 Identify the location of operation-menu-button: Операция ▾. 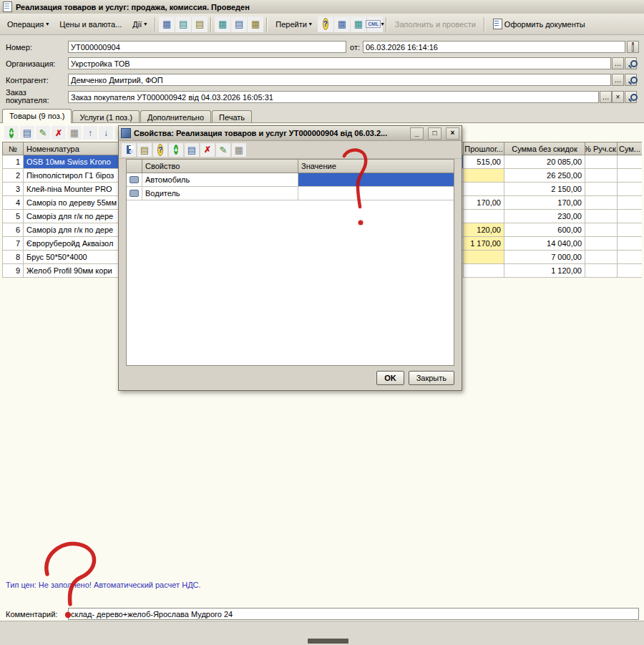
(28, 24).